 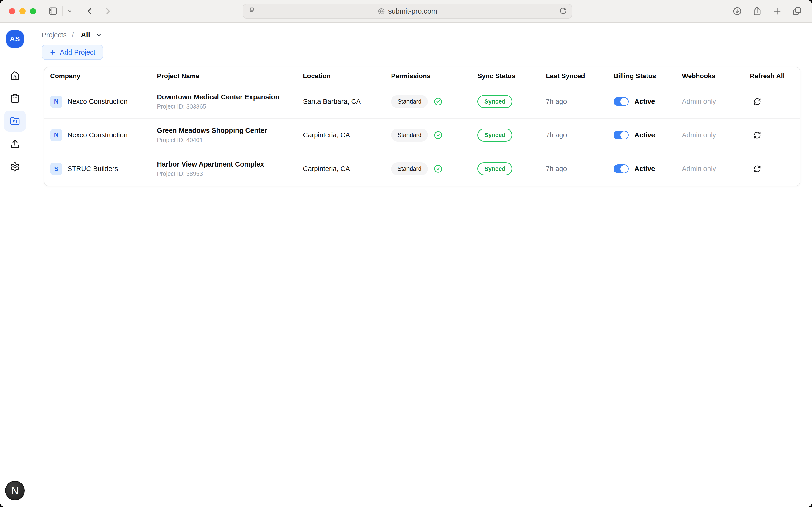 I want to click on sidebar-bottom-divider, so click(x=15, y=477).